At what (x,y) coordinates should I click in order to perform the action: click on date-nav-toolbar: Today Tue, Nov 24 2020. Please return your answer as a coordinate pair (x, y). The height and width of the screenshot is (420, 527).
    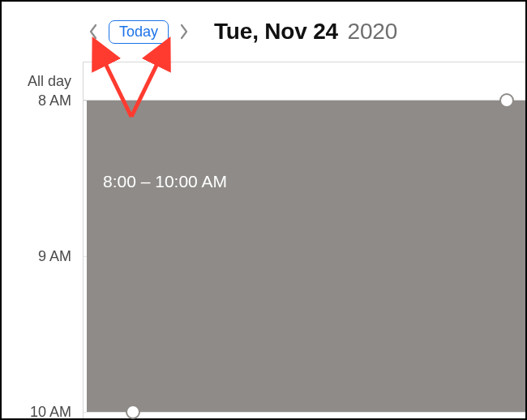
    Looking at the image, I should click on (264, 32).